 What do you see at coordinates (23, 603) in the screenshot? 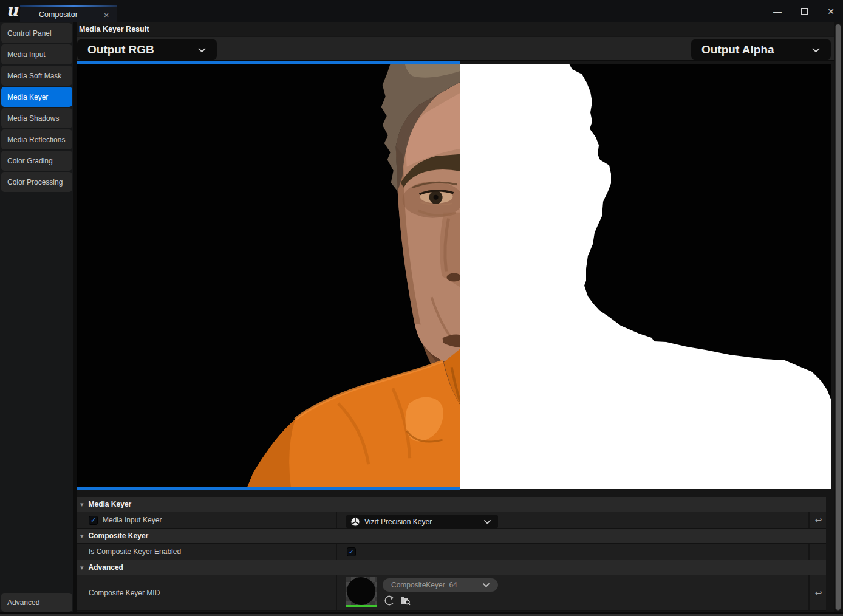
I see `sidebar-item-label: Advanced` at bounding box center [23, 603].